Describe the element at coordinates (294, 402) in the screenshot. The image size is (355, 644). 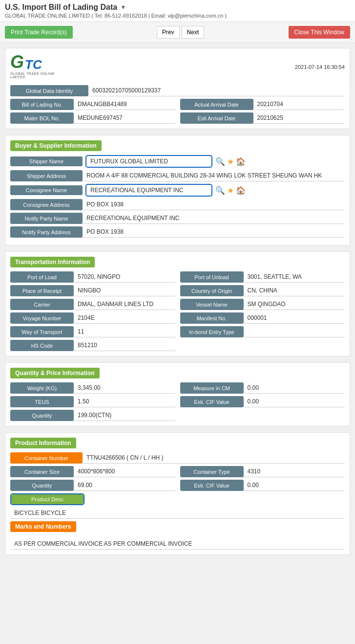
I see `esti-cif-value: 0.00` at that location.